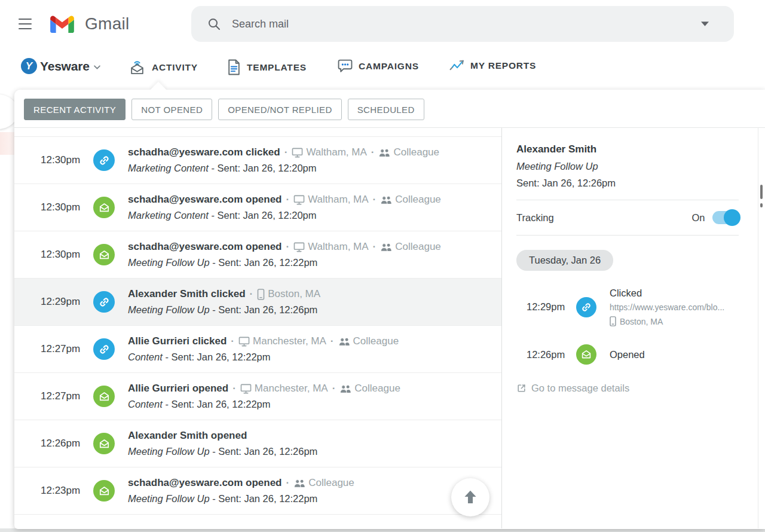 The width and height of the screenshot is (765, 532). Describe the element at coordinates (205, 200) in the screenshot. I see `actor-action: schadha@yesware.com opened` at that location.